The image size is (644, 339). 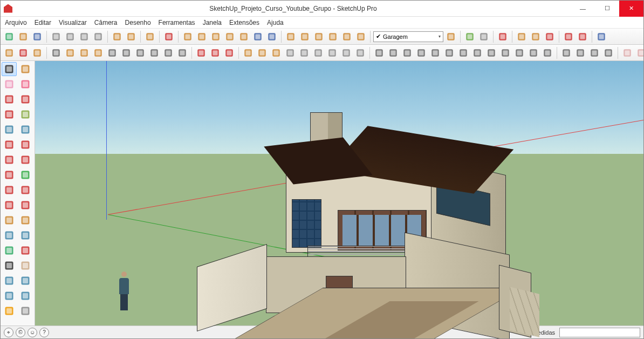 I want to click on tool-l7-icon, so click(x=463, y=53).